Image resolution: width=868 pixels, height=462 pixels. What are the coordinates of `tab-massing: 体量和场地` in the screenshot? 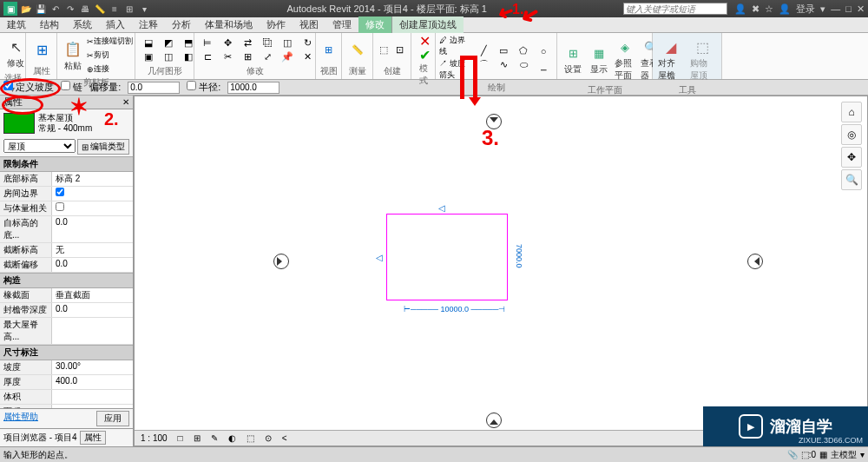 It's located at (229, 24).